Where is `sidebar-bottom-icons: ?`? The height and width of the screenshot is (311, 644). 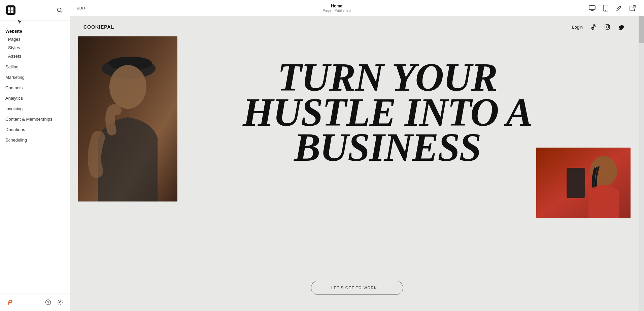 sidebar-bottom-icons: ? is located at coordinates (54, 302).